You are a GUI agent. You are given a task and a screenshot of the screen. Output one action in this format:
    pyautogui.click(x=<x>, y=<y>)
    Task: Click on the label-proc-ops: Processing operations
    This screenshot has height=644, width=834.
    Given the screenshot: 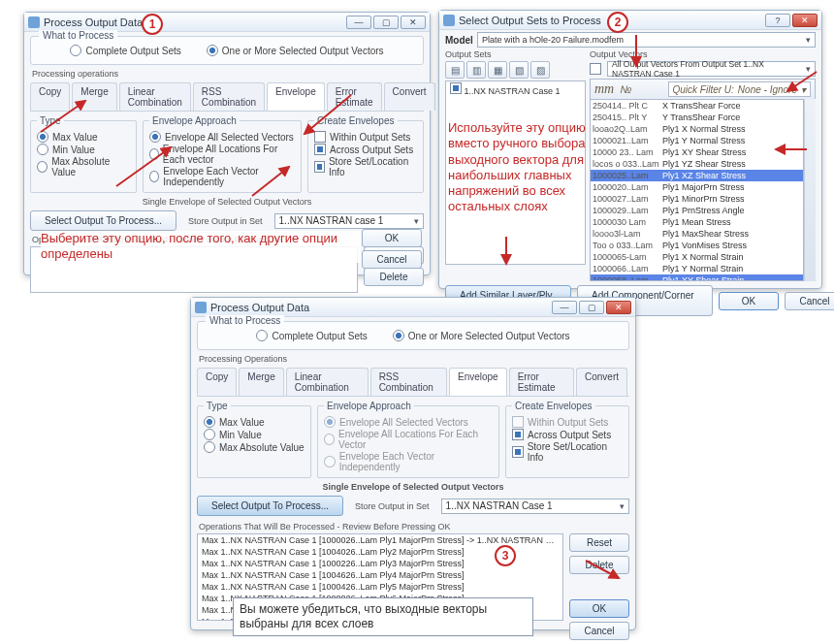 What is the action you would take?
    pyautogui.click(x=227, y=74)
    